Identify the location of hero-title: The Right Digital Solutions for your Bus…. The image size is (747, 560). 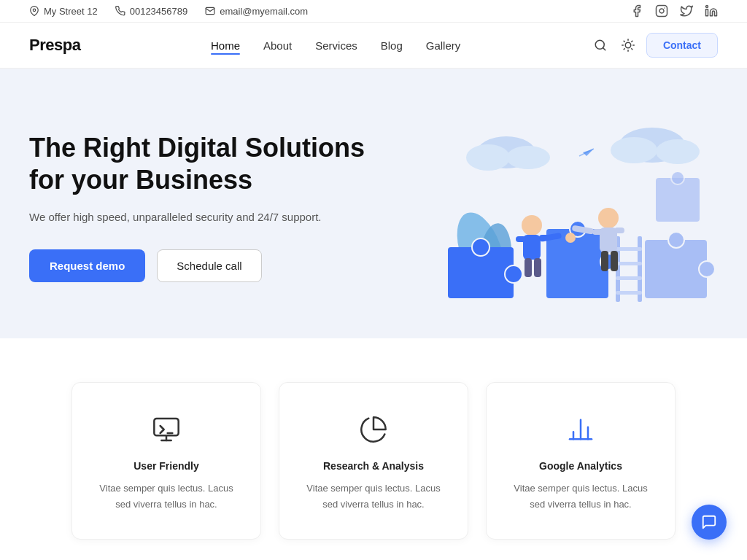
(204, 163).